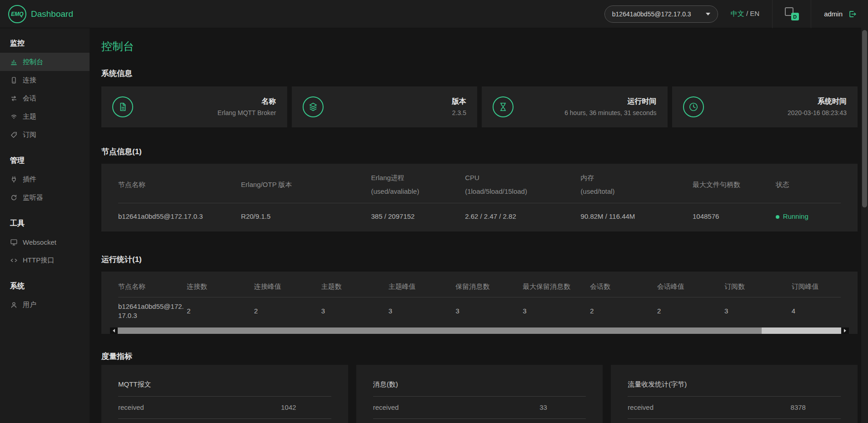  I want to click on sidebar-item-websocket: Websocket, so click(45, 242).